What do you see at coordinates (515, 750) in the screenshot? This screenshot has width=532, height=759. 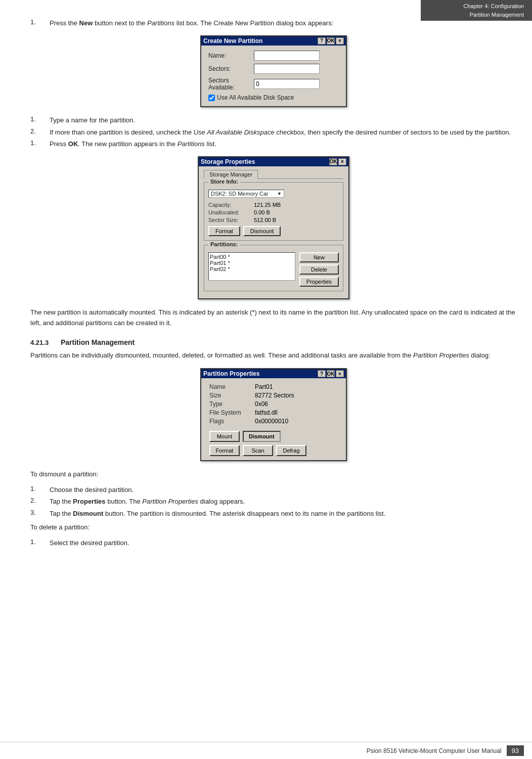 I see `page-number: 93` at bounding box center [515, 750].